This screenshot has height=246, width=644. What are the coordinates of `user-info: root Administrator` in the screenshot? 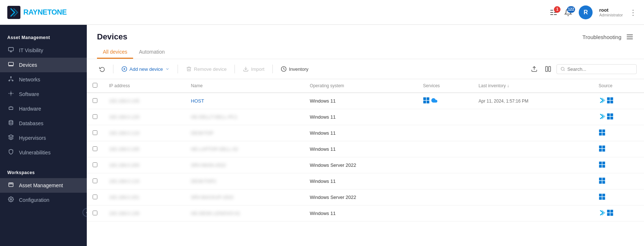 It's located at (611, 12).